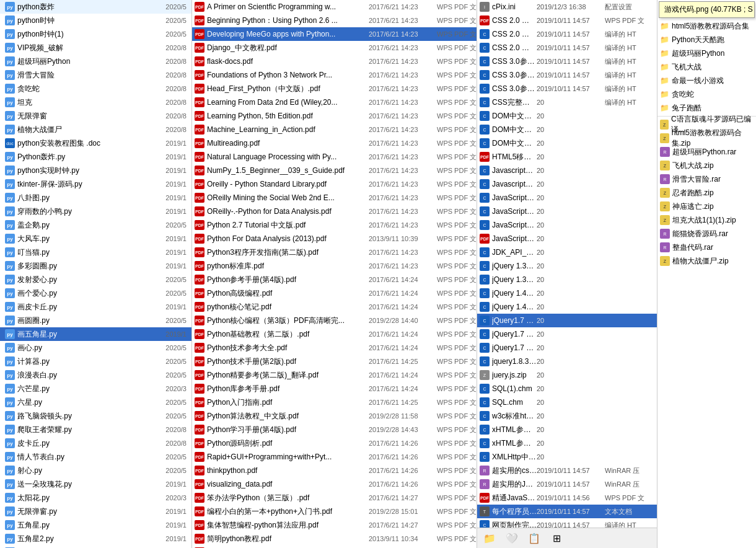 This screenshot has width=756, height=548. I want to click on middle-file-row: PDFNatural Language Processing with Py..…, so click(335, 157).